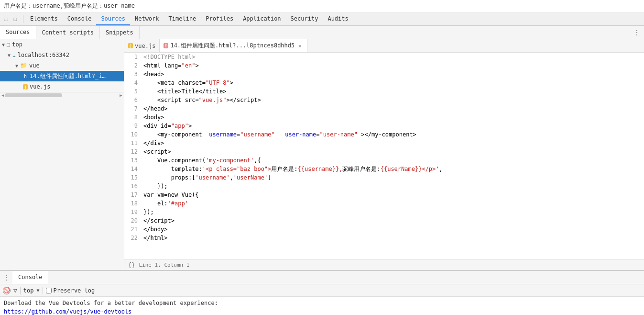 This screenshot has height=315, width=644. Describe the element at coordinates (384, 74) in the screenshot. I see `code-line-3: 3 <head>` at that location.